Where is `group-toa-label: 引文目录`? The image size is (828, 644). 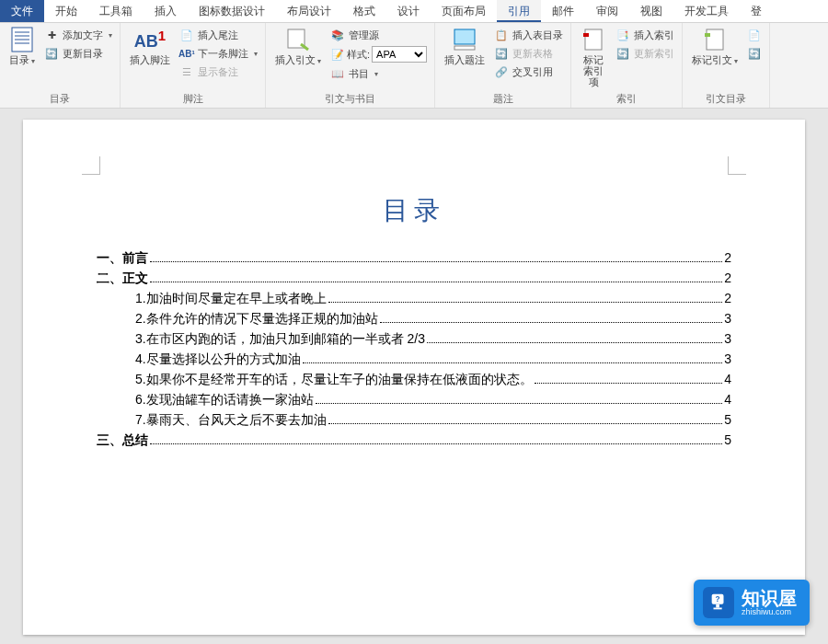
group-toa-label: 引文目录 is located at coordinates (726, 99).